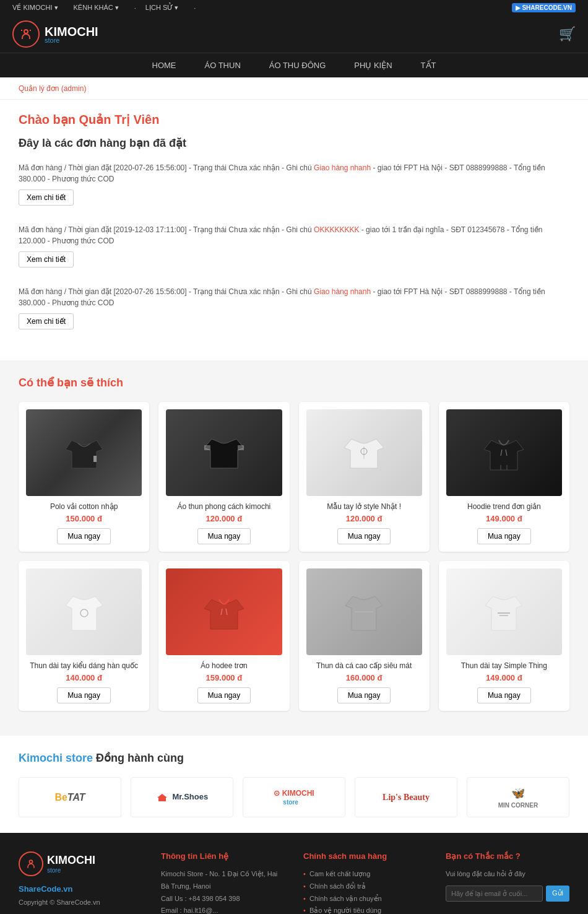 This screenshot has height=914, width=588. What do you see at coordinates (294, 34) in the screenshot?
I see `main-header: KIMOCHI store 🛒` at bounding box center [294, 34].